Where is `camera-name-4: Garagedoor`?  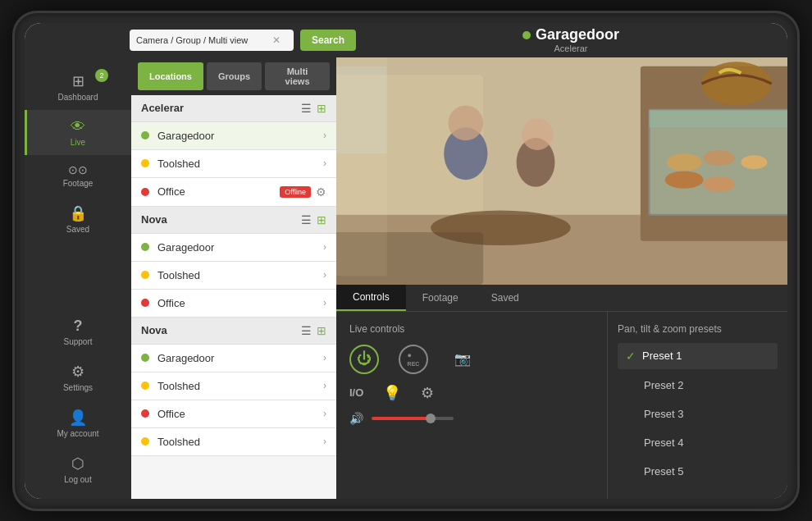
camera-name-4: Garagedoor is located at coordinates (240, 248).